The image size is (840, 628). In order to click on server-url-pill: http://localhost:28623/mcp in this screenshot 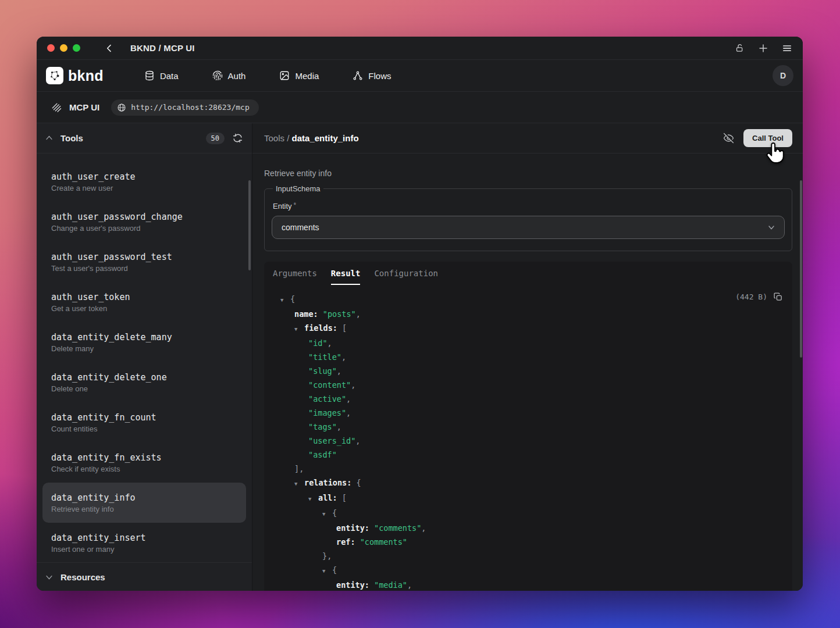, I will do `click(185, 108)`.